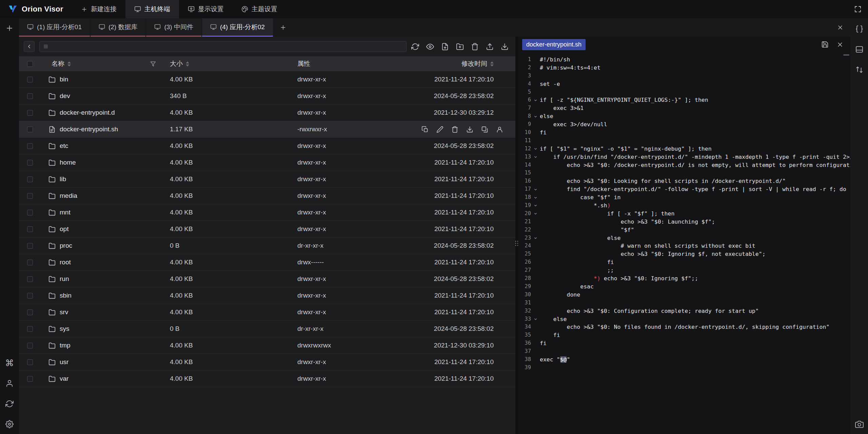 The height and width of the screenshot is (434, 868). I want to click on tab-middleware: (3) 中间件, so click(174, 27).